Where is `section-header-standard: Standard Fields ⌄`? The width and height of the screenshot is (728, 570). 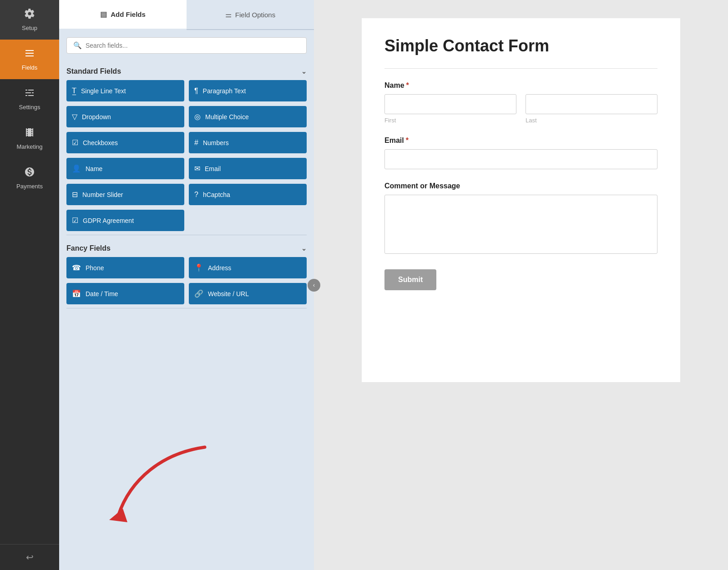 section-header-standard: Standard Fields ⌄ is located at coordinates (187, 71).